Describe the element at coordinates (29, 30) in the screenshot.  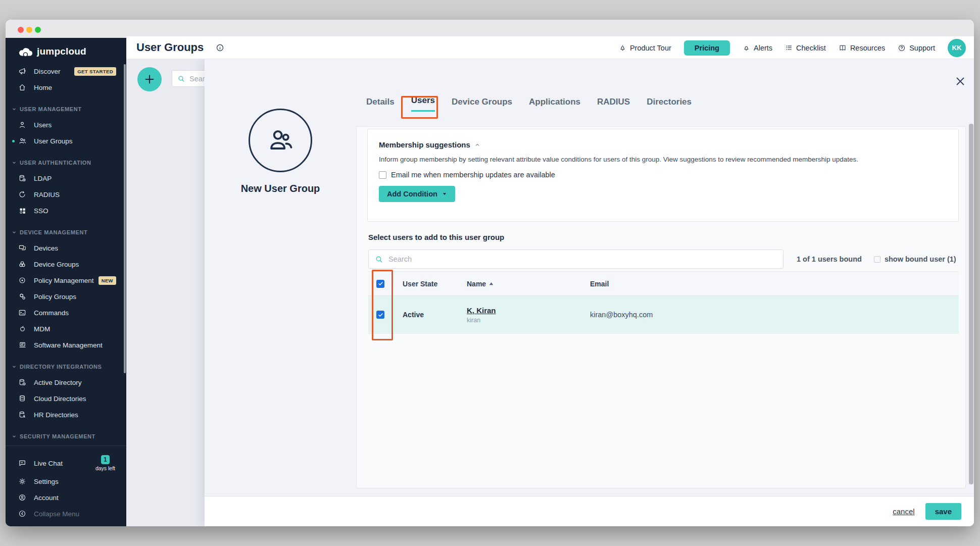
I see `minimize-window-button` at that location.